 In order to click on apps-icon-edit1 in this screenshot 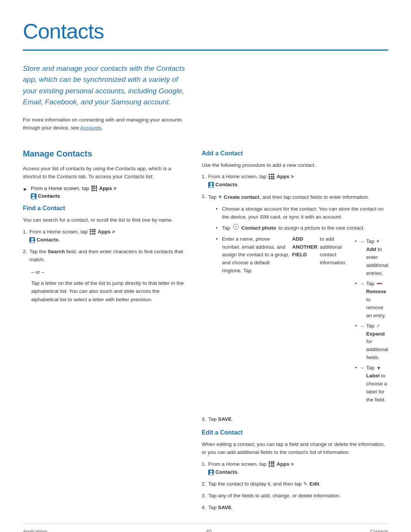, I will do `click(272, 464)`.